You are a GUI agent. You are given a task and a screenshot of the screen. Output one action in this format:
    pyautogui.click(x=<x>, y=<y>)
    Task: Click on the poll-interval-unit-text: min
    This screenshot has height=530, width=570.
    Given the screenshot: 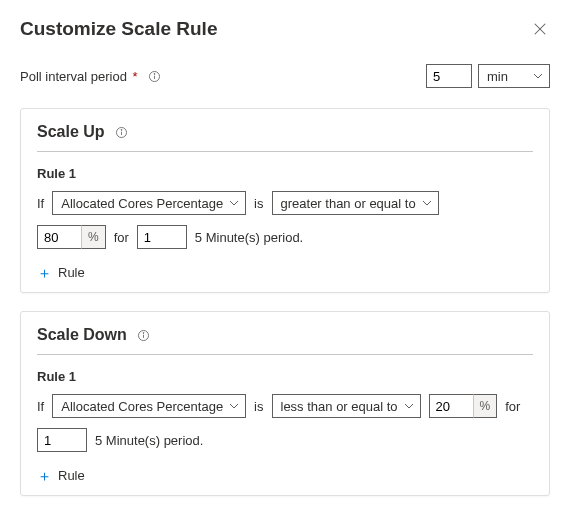 What is the action you would take?
    pyautogui.click(x=498, y=76)
    